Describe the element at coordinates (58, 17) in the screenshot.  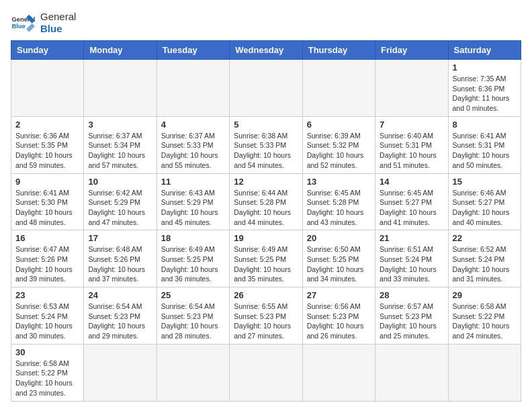
I see `logo-general: General` at that location.